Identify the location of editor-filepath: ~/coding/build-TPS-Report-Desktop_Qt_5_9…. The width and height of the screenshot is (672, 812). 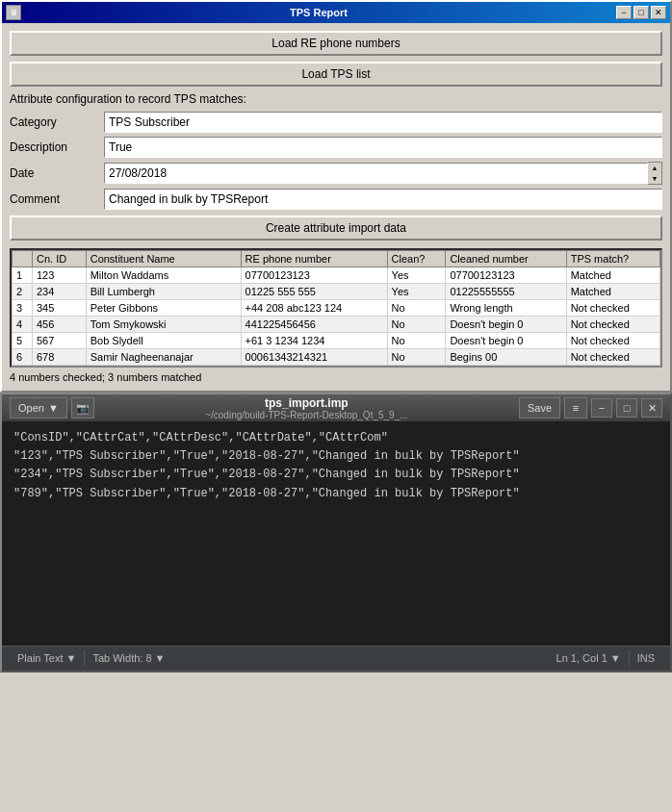
(306, 416).